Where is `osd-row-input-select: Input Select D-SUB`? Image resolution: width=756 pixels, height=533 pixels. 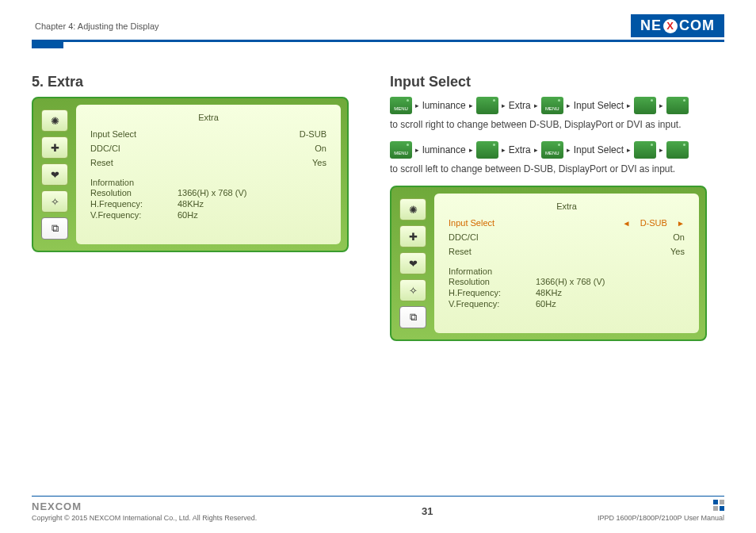
osd-row-input-select: Input Select D-SUB is located at coordinates (208, 134).